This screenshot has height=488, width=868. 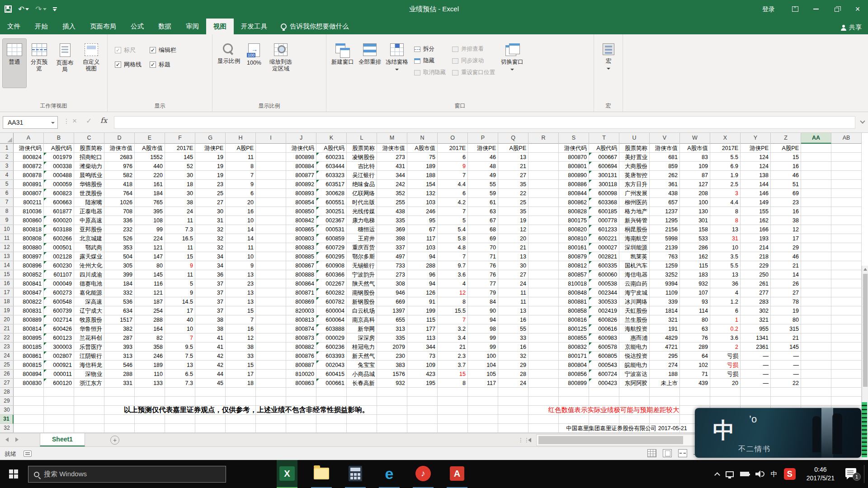 What do you see at coordinates (362, 257) in the screenshot?
I see `cell: 鄂尔多斯` at bounding box center [362, 257].